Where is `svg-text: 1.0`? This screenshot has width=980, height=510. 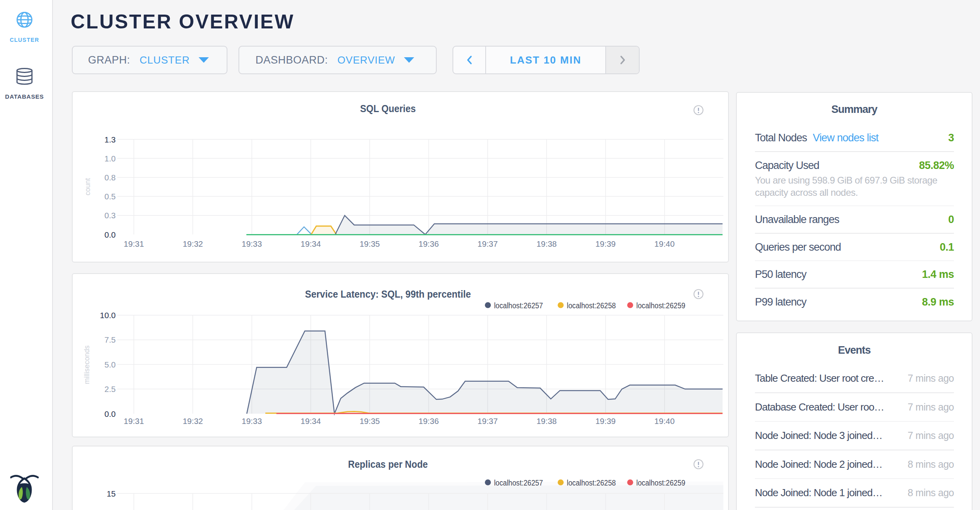
svg-text: 1.0 is located at coordinates (111, 159).